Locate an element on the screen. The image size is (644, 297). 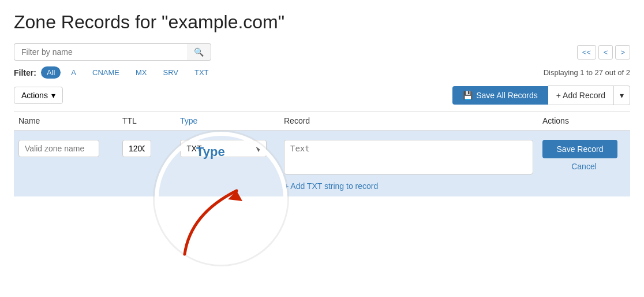
save-all-records-button: 💾 Save All Records is located at coordinates (500, 95).